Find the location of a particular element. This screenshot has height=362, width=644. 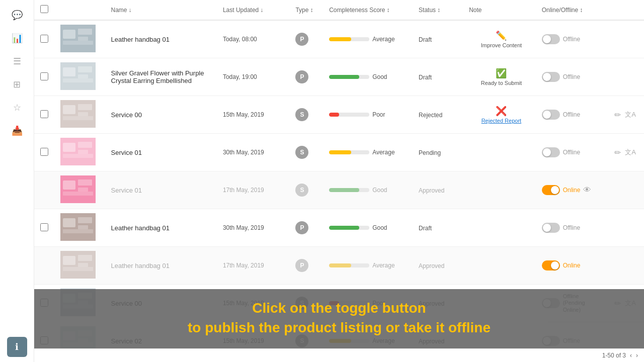

status-cell: Draft is located at coordinates (440, 39).